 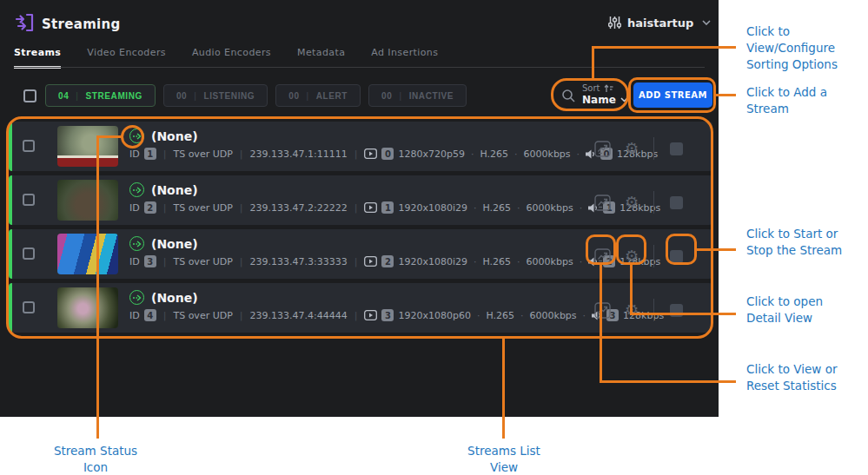 I want to click on page-title: Streaming, so click(x=82, y=24).